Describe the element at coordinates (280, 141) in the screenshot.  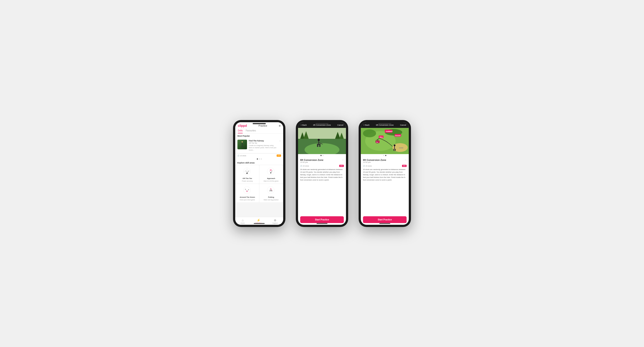
I see `favourite-icon: ☆` at that location.